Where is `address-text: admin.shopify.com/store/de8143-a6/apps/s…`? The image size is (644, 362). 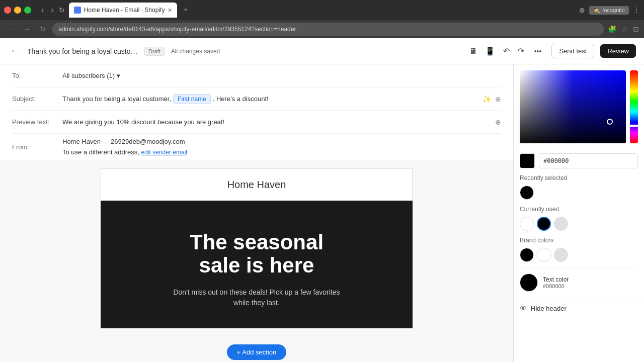 address-text: admin.shopify.com/store/de8143-a6/apps/s… is located at coordinates (177, 29).